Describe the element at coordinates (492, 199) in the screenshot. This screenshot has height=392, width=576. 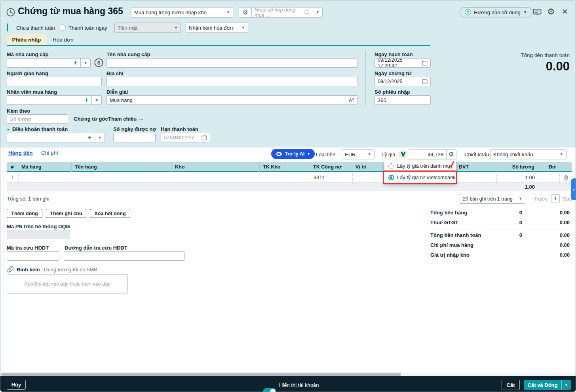
I see `page-size-select: 20 bản ghi trên 1 trang ▼` at that location.